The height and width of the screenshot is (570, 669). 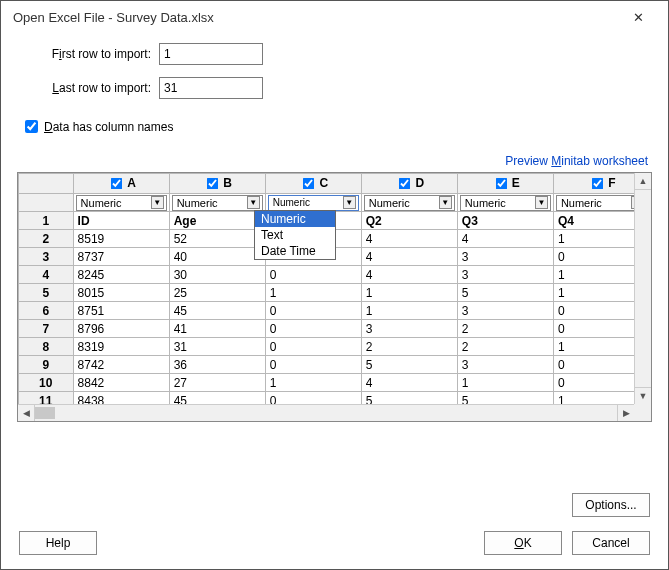 What do you see at coordinates (405, 184) in the screenshot?
I see `include-column-D-checkbox` at bounding box center [405, 184].